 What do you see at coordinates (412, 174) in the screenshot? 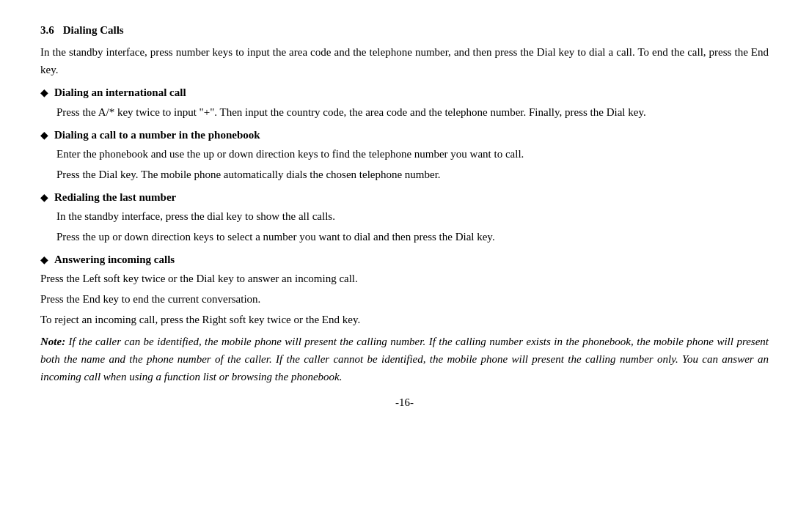
I see `bullet-2-para-2: Press the Dial key. The mobile phone aut…` at bounding box center [412, 174].